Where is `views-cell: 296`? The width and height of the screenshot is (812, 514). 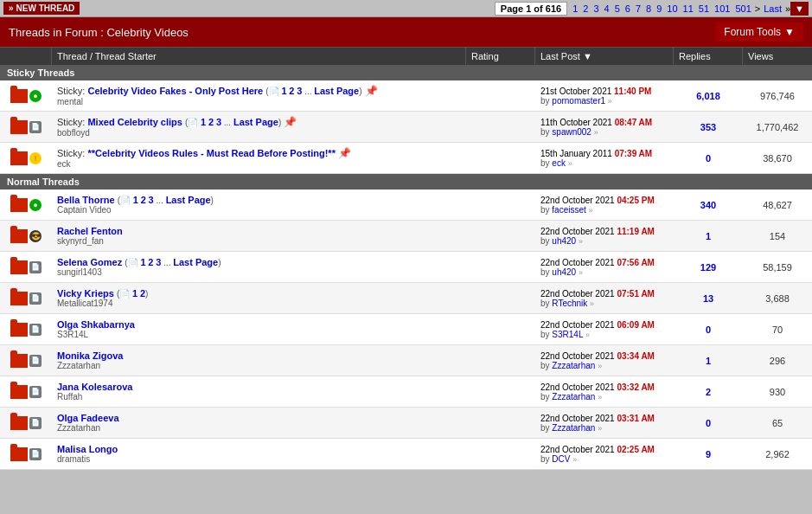
views-cell: 296 is located at coordinates (777, 361).